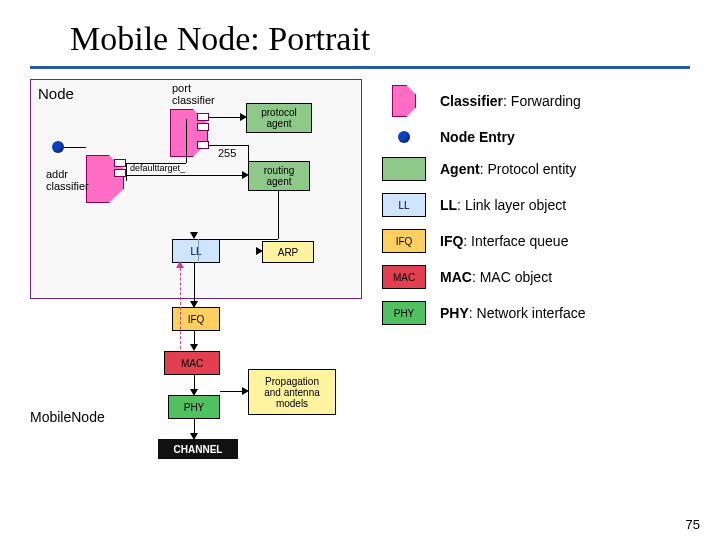 The height and width of the screenshot is (540, 720). What do you see at coordinates (452, 241) in the screenshot?
I see `legend-term: IFQ` at bounding box center [452, 241].